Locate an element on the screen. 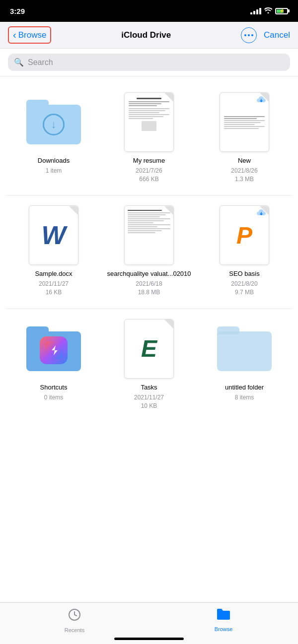 Image resolution: width=298 pixels, height=644 pixels. status-time: 3:29 is located at coordinates (17, 11).